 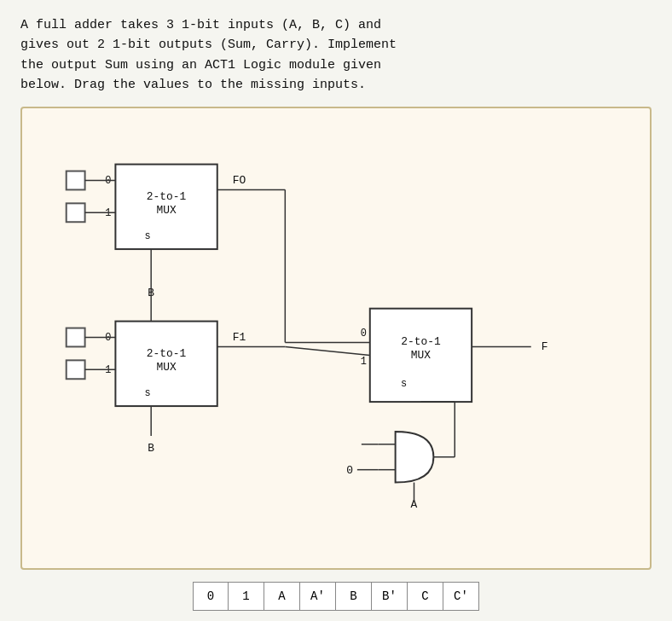 I want to click on token-bar: 01AA'BB'CC', so click(x=336, y=596).